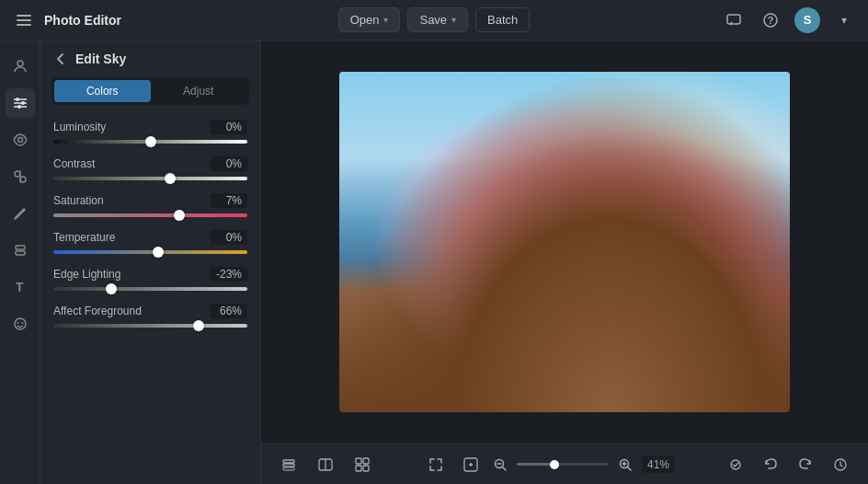 The image size is (868, 484). I want to click on fit-button, so click(436, 465).